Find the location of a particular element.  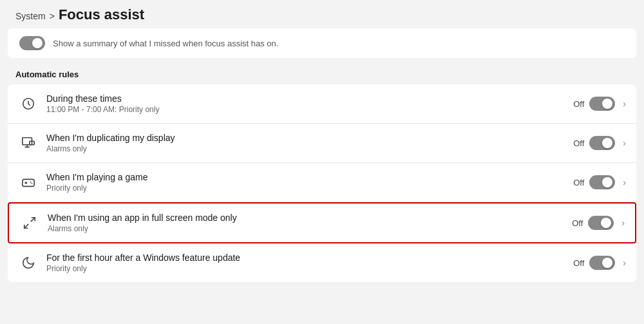

rule-text-during-times: During these times 11:00 PM - 7:00 AM: P… is located at coordinates (310, 104).